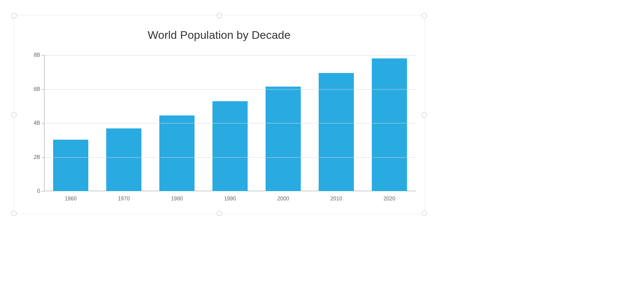 The height and width of the screenshot is (292, 644). Describe the element at coordinates (219, 213) in the screenshot. I see `resize-handle-mid-bottom` at that location.